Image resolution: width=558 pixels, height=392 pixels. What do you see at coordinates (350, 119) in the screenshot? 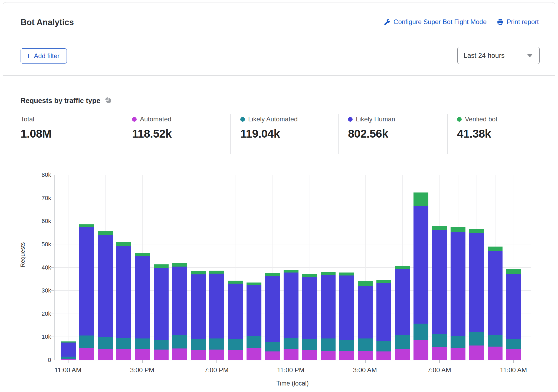
I see `likely-human-legend-dot` at bounding box center [350, 119].